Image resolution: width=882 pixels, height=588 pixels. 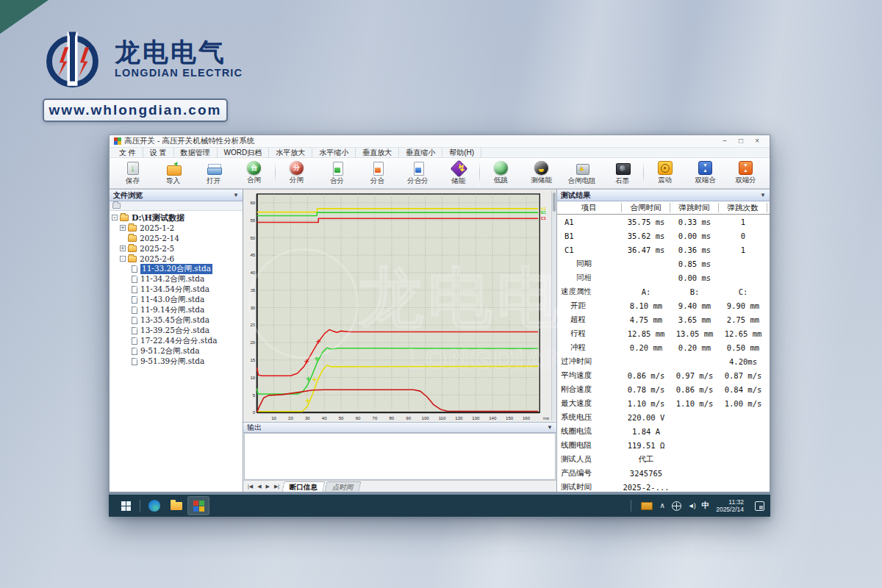 What do you see at coordinates (198, 506) in the screenshot?
I see `longdian-app-button` at bounding box center [198, 506].